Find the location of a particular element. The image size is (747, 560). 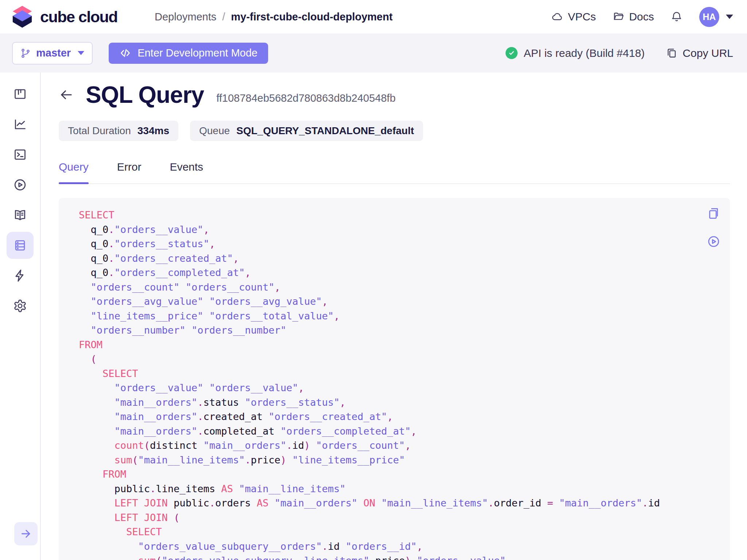

breadcrumb: Deployments / my-first-cube-cloud-deploy… is located at coordinates (274, 17).